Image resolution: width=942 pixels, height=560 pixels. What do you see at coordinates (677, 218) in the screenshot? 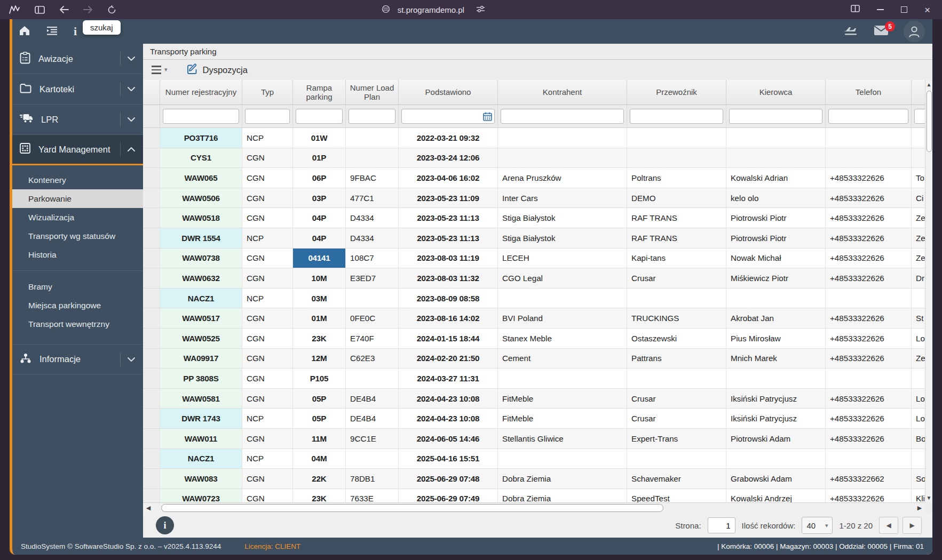
I see `cell-przewoznik: RAF TRANS` at bounding box center [677, 218].